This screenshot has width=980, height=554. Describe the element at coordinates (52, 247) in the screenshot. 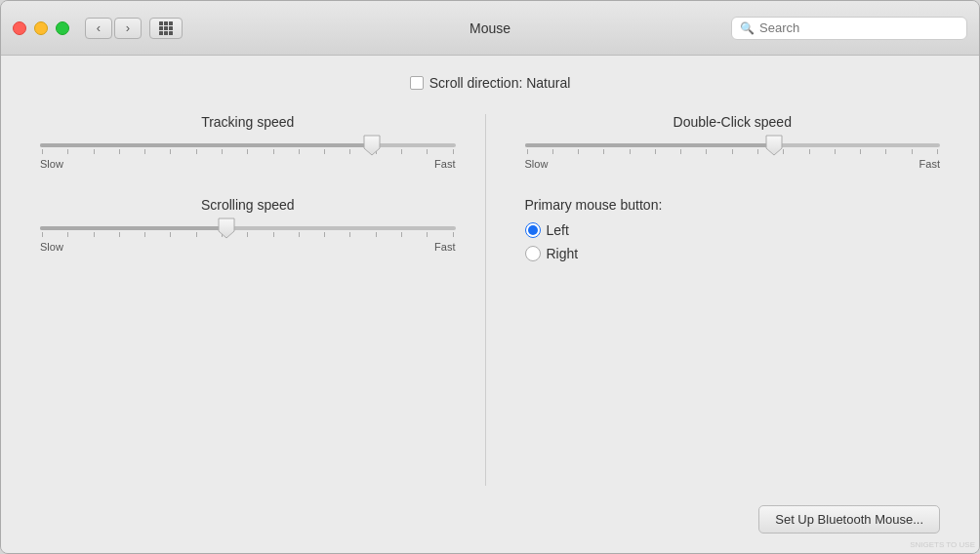

I see `scrolling-speed-slow: Slow` at that location.